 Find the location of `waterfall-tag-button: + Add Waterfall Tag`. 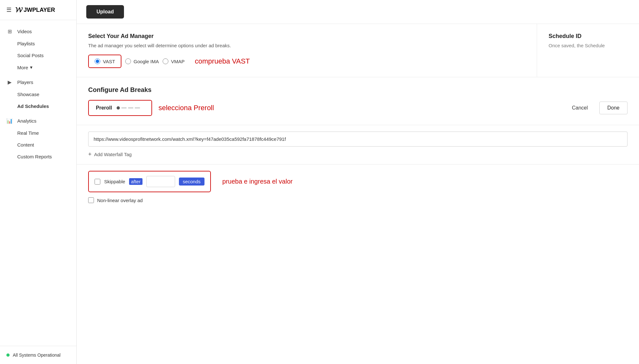

waterfall-tag-button: + Add Waterfall Tag is located at coordinates (358, 155).